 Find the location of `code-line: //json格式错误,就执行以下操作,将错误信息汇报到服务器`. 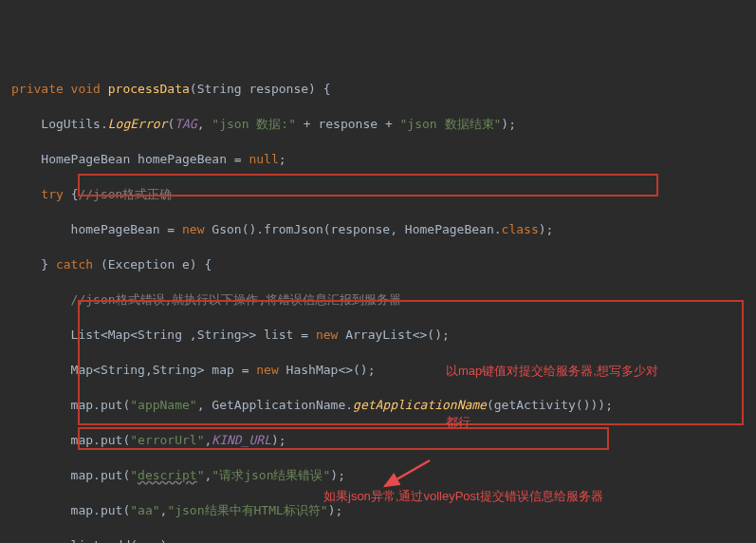

code-line: //json格式错误,就执行以下操作,将错误信息汇报到服务器 is located at coordinates (378, 300).